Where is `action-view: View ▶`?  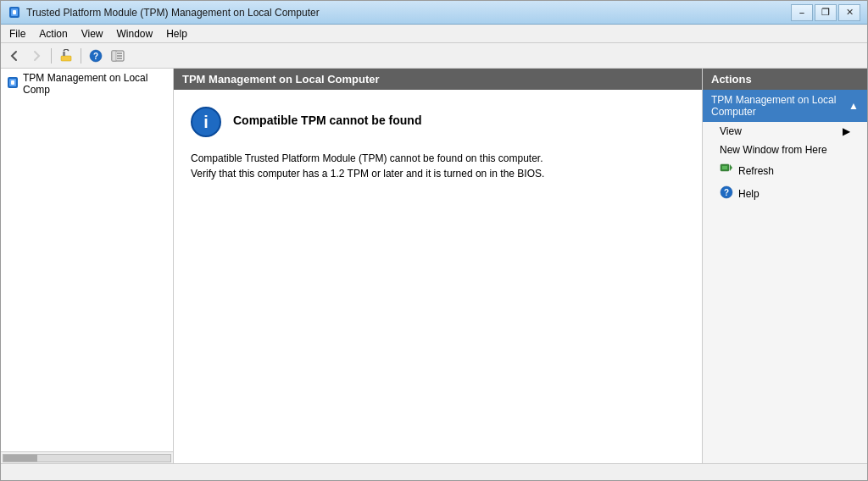 action-view: View ▶ is located at coordinates (785, 131).